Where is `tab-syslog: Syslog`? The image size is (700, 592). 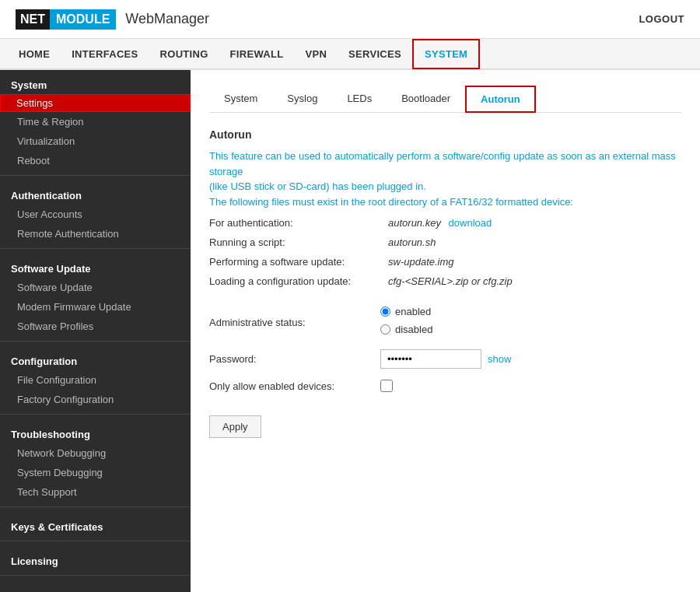 tab-syslog: Syslog is located at coordinates (302, 100).